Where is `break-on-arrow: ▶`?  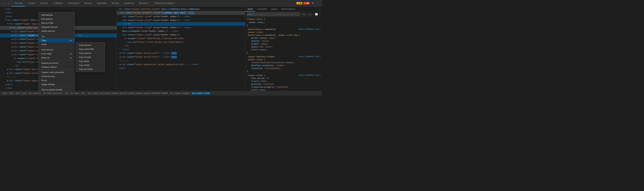
break-on-arrow: ▶ is located at coordinates (71, 58).